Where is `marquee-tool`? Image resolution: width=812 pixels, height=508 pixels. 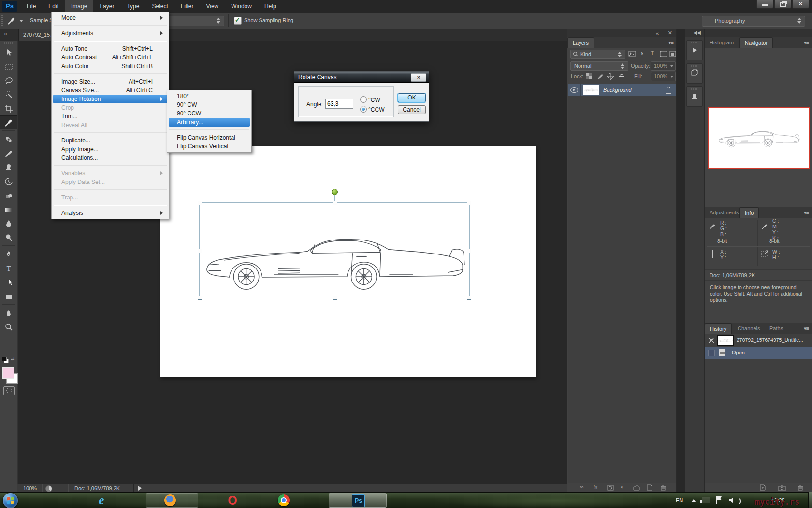
marquee-tool is located at coordinates (9, 67).